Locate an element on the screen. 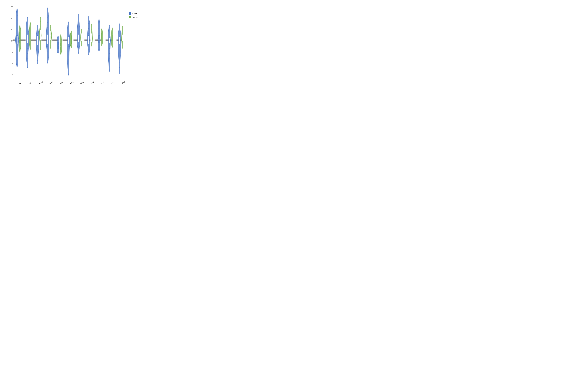 The height and width of the screenshot is (367, 588). y-tick: 8 is located at coordinates (12, 64).